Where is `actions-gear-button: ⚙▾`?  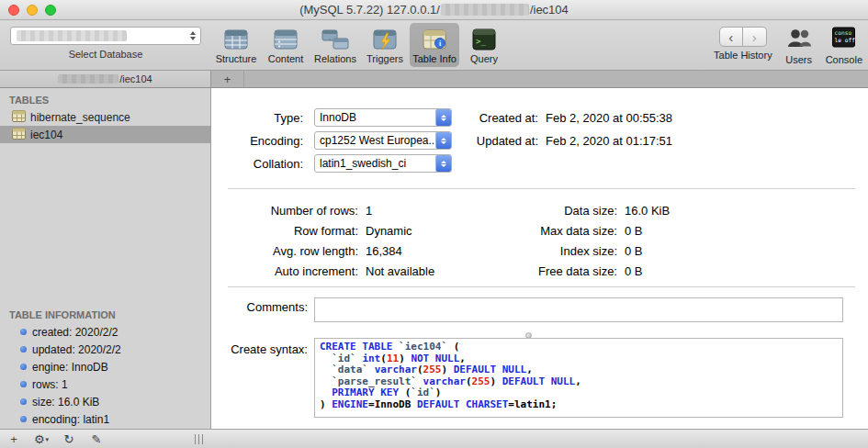 actions-gear-button: ⚙▾ is located at coordinates (41, 439).